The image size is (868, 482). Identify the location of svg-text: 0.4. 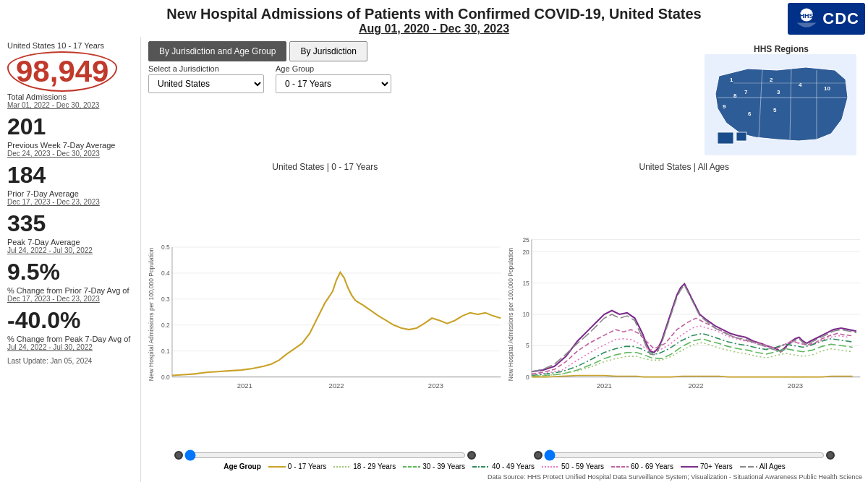
(166, 273).